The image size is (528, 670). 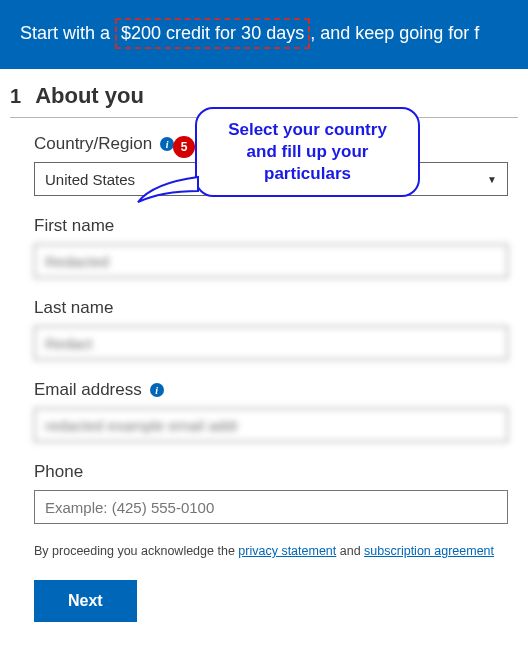 What do you see at coordinates (394, 33) in the screenshot?
I see `banner-suffix: , and keep going for f` at bounding box center [394, 33].